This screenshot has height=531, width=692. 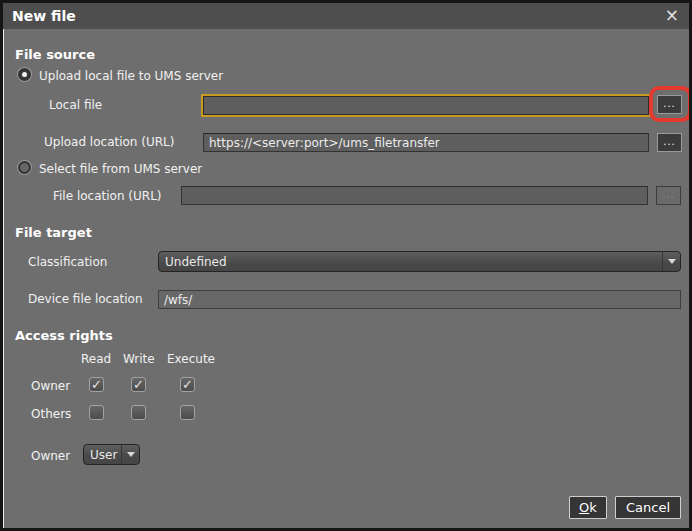 What do you see at coordinates (426, 106) in the screenshot?
I see `local-file-input` at bounding box center [426, 106].